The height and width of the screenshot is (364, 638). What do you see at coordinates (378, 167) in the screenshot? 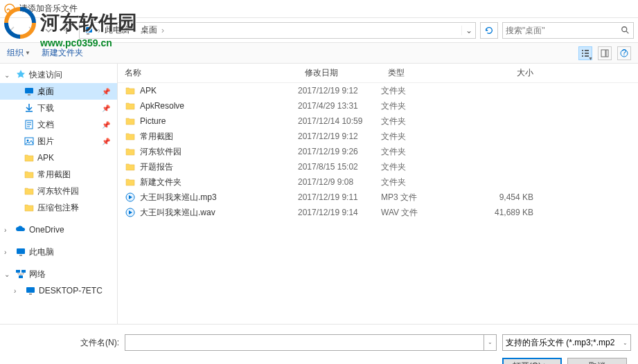
I see `file-row: 开题报告2017/8/15 15:02文件夹` at bounding box center [378, 167].